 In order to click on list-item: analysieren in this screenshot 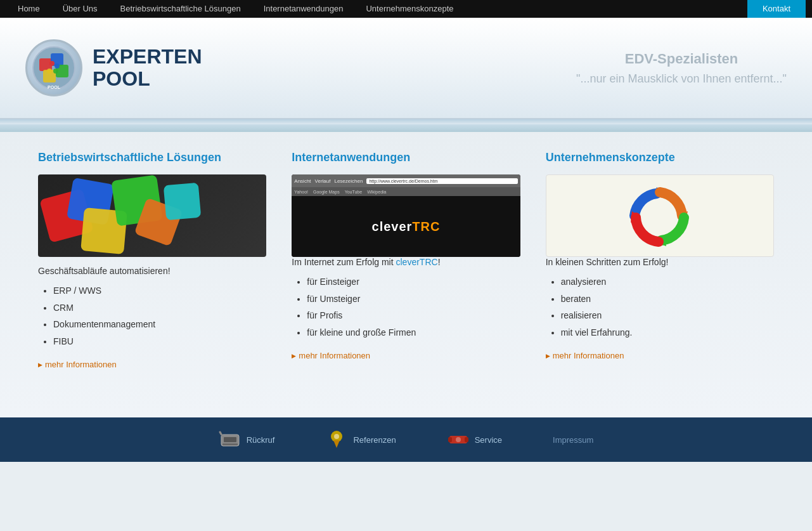, I will do `click(667, 282)`.